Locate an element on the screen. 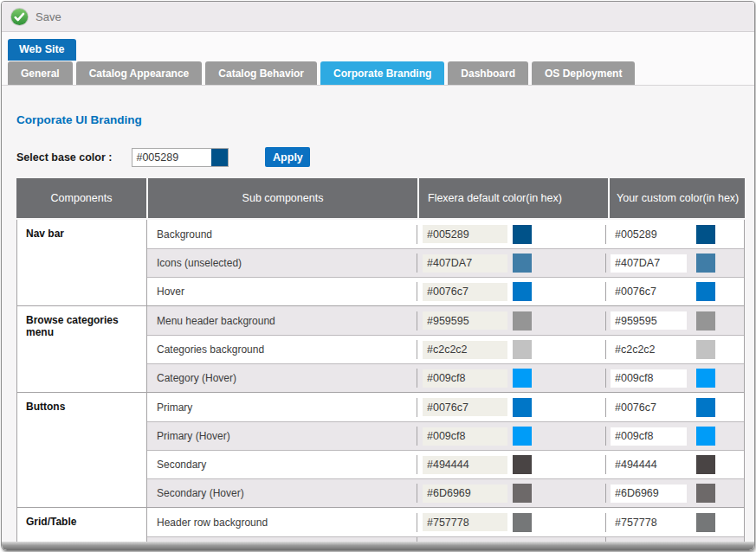 This screenshot has height=552, width=756. tab-corporate-branding: Corporate Branding is located at coordinates (383, 73).